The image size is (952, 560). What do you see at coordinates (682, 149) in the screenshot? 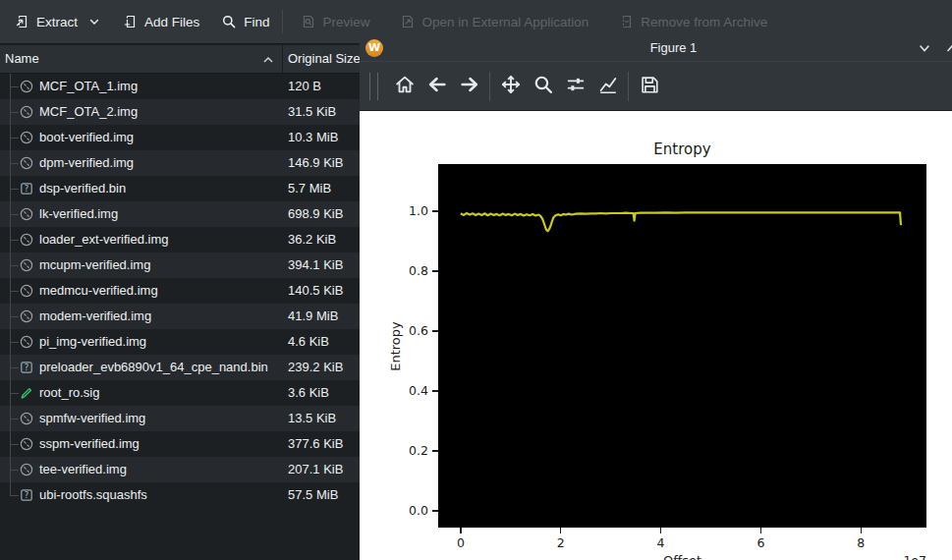
I see `chart-title: Entropy` at bounding box center [682, 149].